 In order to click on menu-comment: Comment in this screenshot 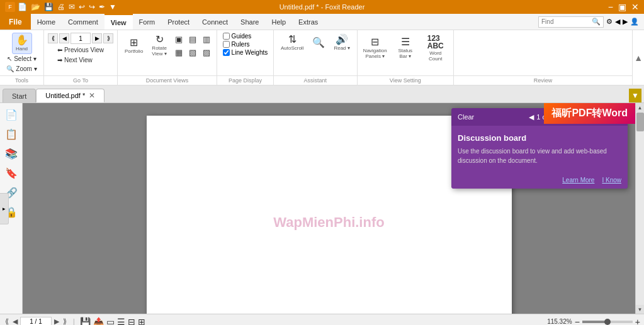, I will do `click(83, 21)`.